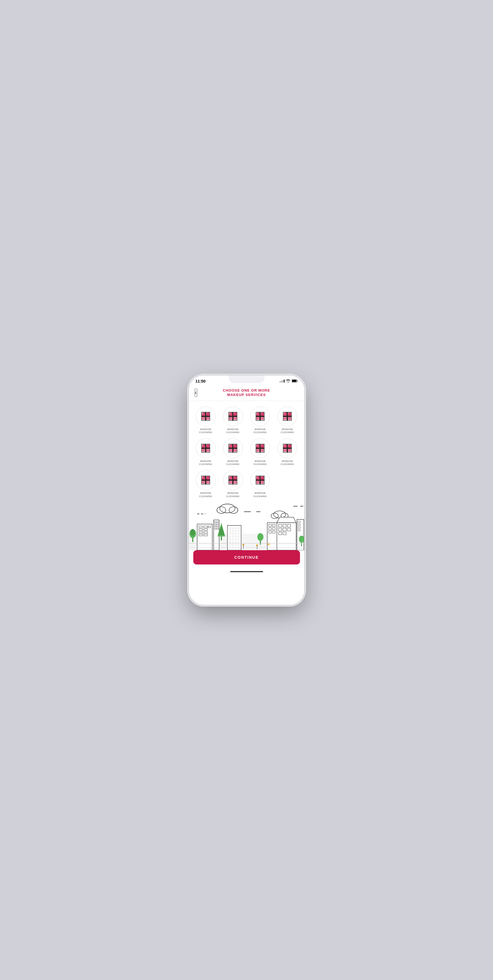 This screenshot has width=493, height=980. Describe the element at coordinates (260, 420) in the screenshot. I see `service-item-3: WINDOW CLEANING` at that location.